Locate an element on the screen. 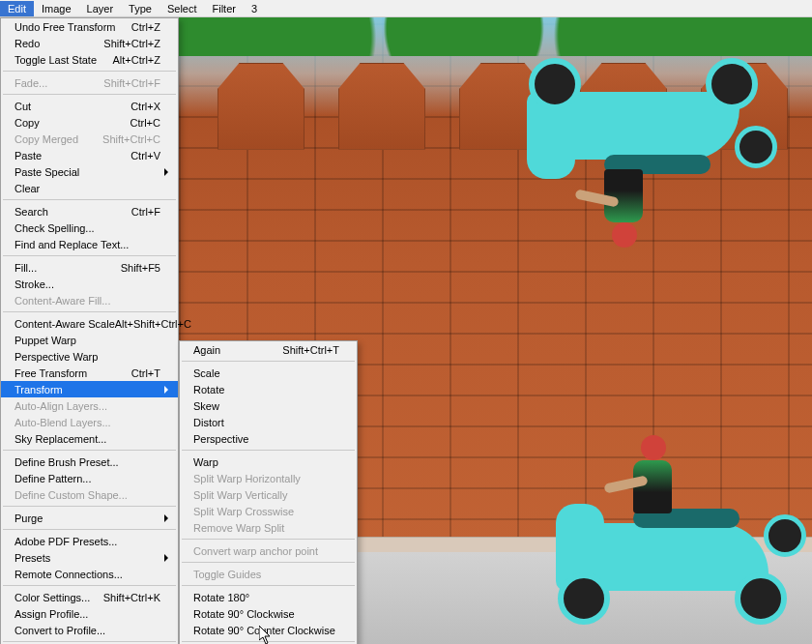 This screenshot has height=644, width=812. menu-item-toggle-last-state: Toggle Last StateAlt+Ctrl+Z is located at coordinates (89, 60).